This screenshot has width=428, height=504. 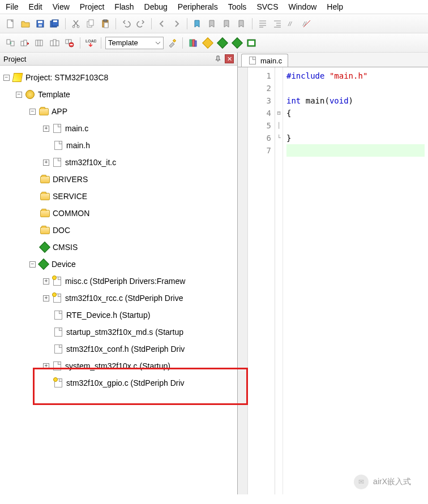 I want to click on outdent-icon, so click(x=277, y=24).